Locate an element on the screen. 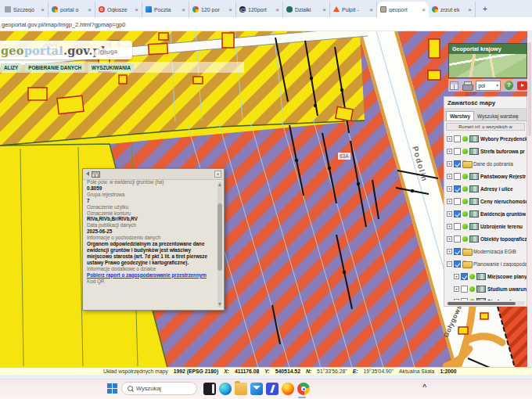  windows-start-button is located at coordinates (110, 386).